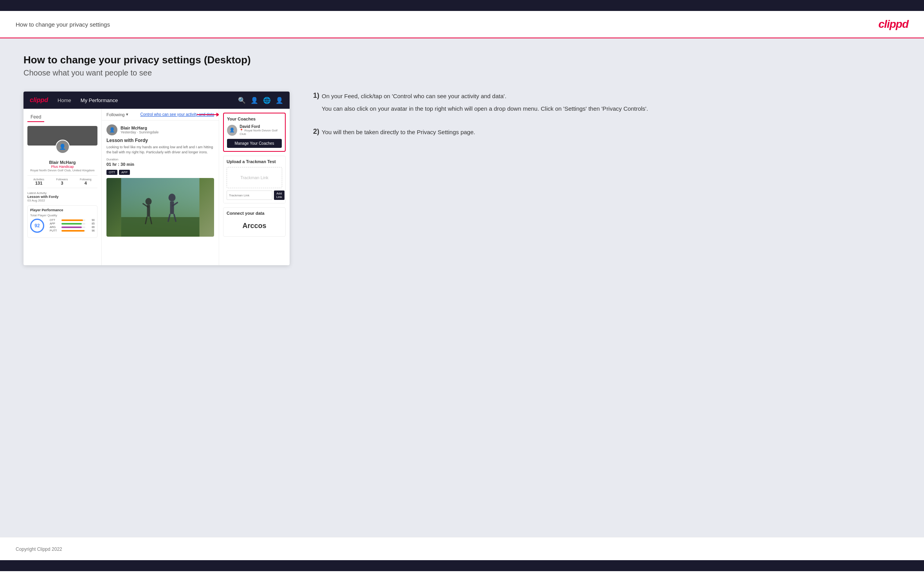 The height and width of the screenshot is (577, 924). Describe the element at coordinates (160, 164) in the screenshot. I see `duration-val: 01 hr : 30 min` at that location.